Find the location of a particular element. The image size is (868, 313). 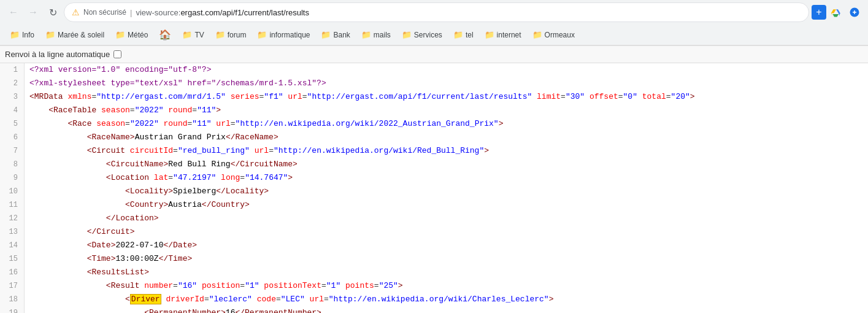

bookmark-info: 📁 Info is located at coordinates (22, 34).